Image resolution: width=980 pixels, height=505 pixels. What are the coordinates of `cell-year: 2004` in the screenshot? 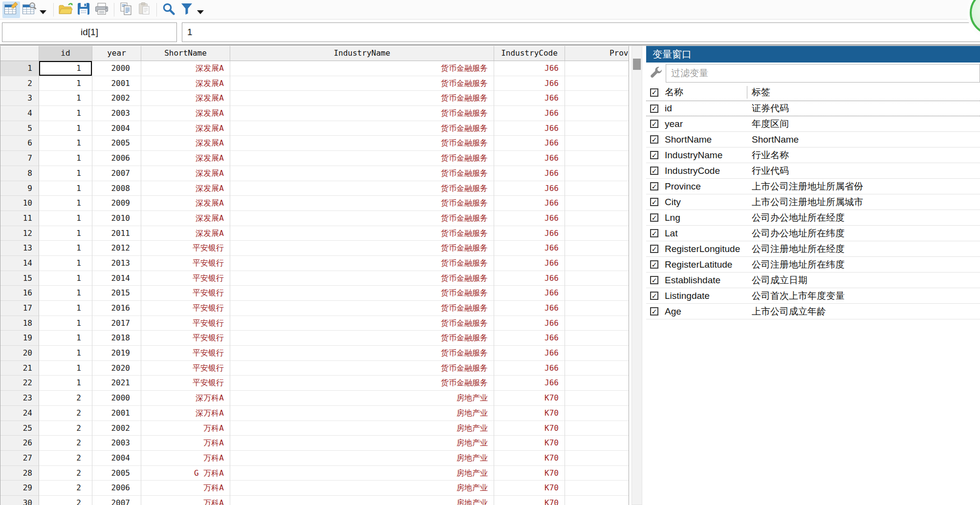 It's located at (117, 129).